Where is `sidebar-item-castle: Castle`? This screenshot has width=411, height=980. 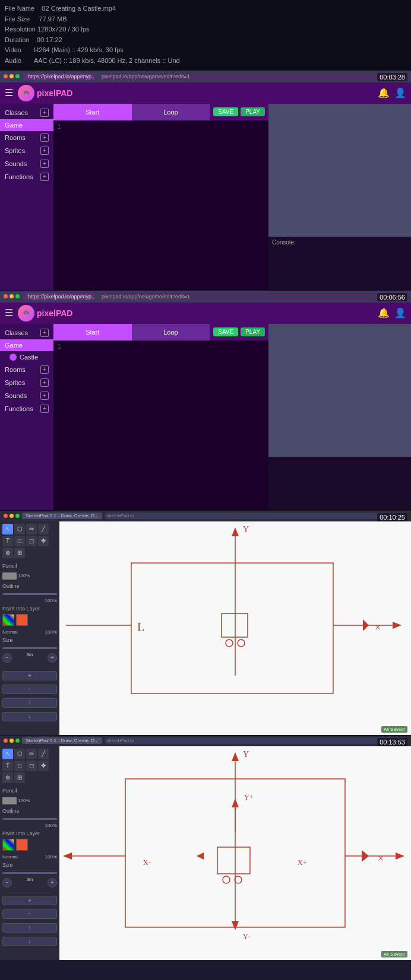 sidebar-item-castle: Castle is located at coordinates (27, 357).